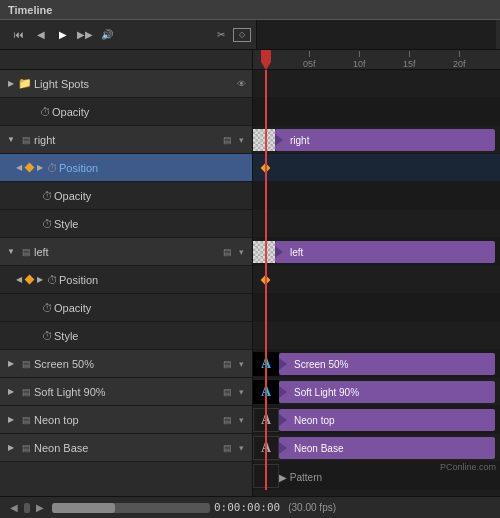 This screenshot has height=518, width=500. What do you see at coordinates (387, 420) in the screenshot?
I see `track-block: Neon top` at bounding box center [387, 420].